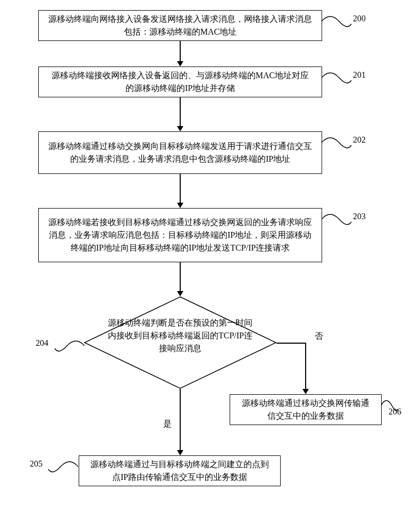 This screenshot has height=532, width=413. What do you see at coordinates (36, 464) in the screenshot?
I see `step-205-number: 205` at bounding box center [36, 464].